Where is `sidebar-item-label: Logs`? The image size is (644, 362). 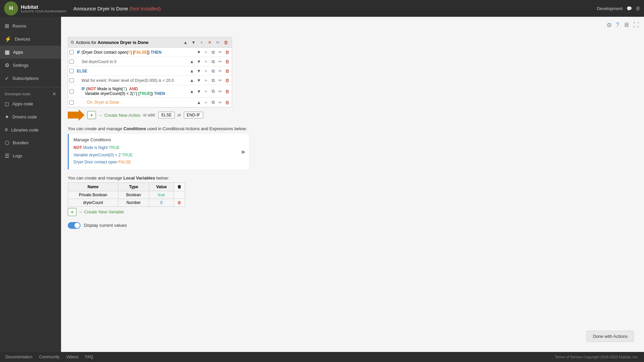
sidebar-item-label: Logs is located at coordinates (17, 156).